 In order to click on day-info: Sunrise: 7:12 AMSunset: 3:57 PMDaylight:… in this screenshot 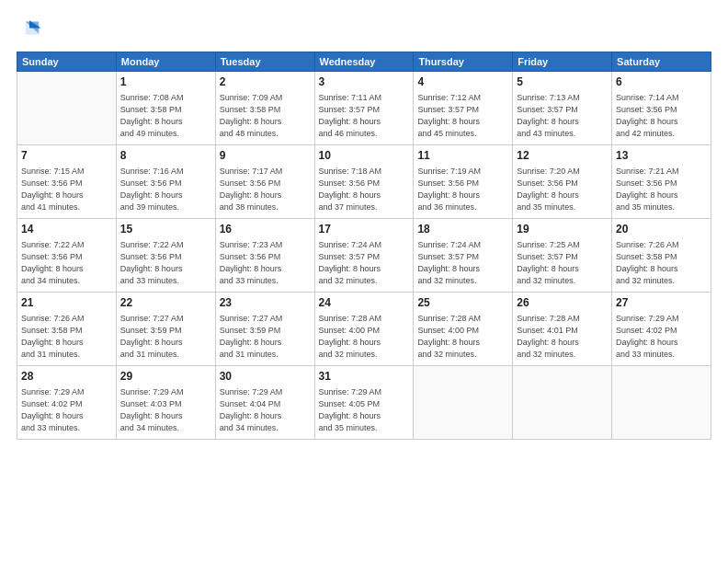, I will do `click(463, 116)`.